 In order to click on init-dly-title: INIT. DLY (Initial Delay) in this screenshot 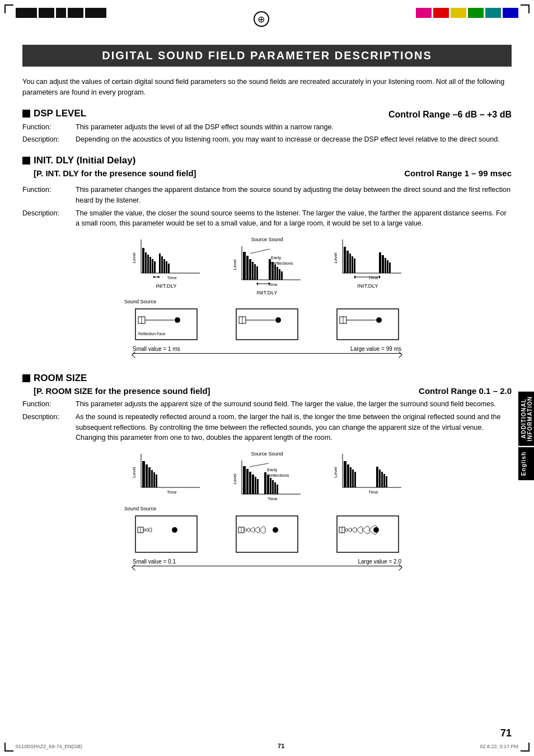, I will do `click(79, 161)`.